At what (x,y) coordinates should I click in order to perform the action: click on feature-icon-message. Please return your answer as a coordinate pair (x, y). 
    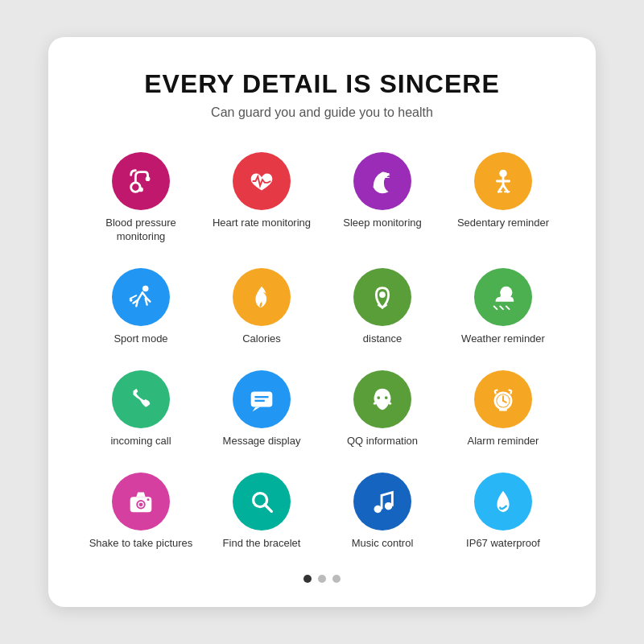
    Looking at the image, I should click on (262, 399).